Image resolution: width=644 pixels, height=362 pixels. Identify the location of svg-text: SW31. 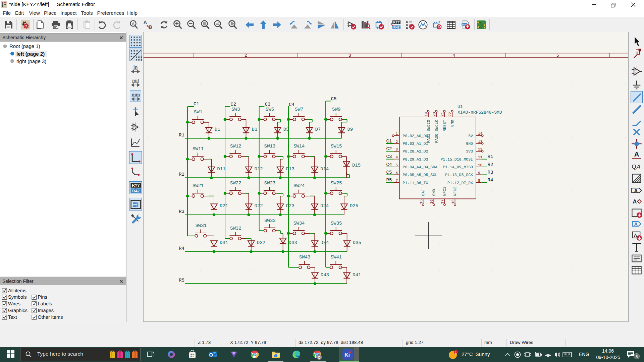
(201, 226).